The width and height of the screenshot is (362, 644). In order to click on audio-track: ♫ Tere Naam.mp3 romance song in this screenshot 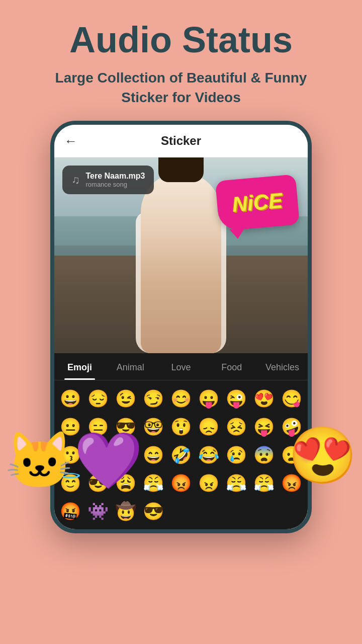, I will do `click(108, 180)`.